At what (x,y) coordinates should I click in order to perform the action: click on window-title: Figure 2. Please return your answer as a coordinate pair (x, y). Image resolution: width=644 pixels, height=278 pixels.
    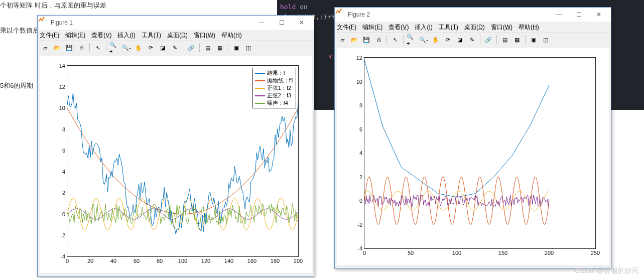
    Looking at the image, I should click on (448, 15).